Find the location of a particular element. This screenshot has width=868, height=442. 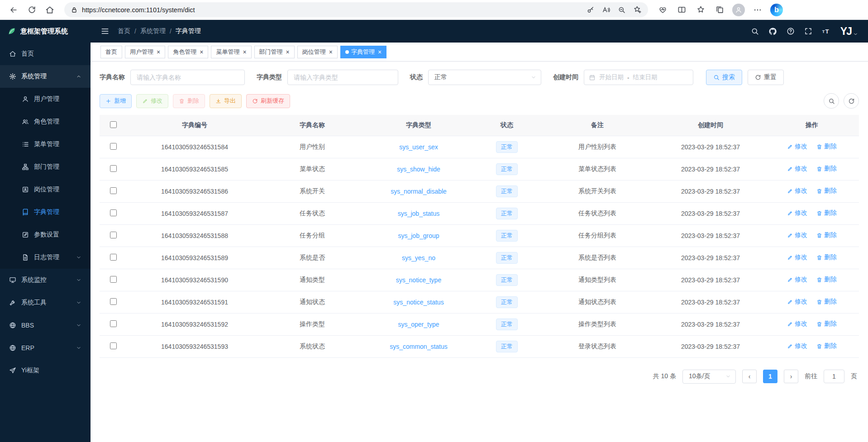

fullscreen-button is located at coordinates (808, 31).